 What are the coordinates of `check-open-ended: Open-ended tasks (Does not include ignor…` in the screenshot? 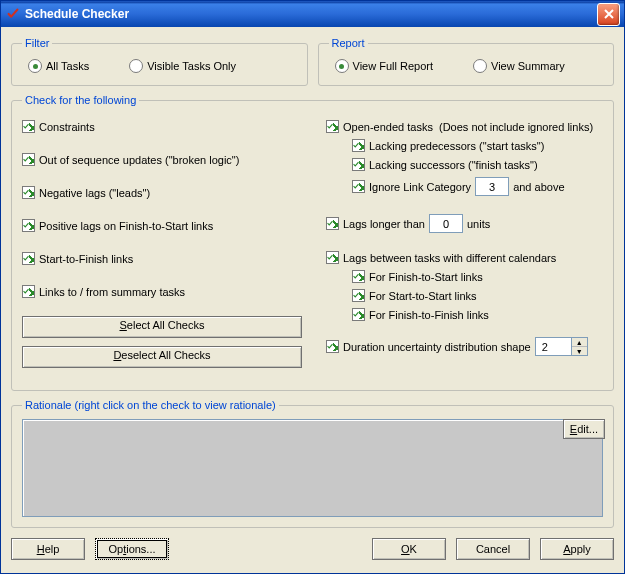 It's located at (464, 126).